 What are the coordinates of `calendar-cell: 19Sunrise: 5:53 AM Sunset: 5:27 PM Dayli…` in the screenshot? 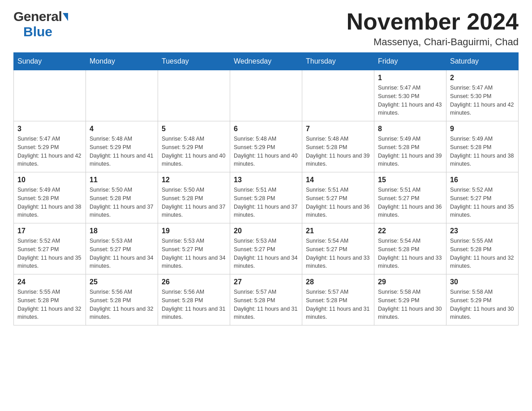 It's located at (194, 249).